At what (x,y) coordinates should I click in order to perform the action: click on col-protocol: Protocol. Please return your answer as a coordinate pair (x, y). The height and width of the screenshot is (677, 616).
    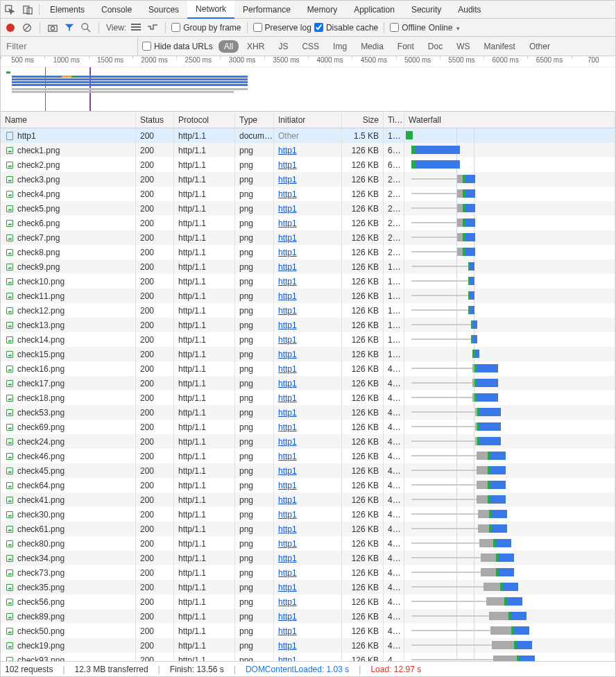
    Looking at the image, I should click on (205, 119).